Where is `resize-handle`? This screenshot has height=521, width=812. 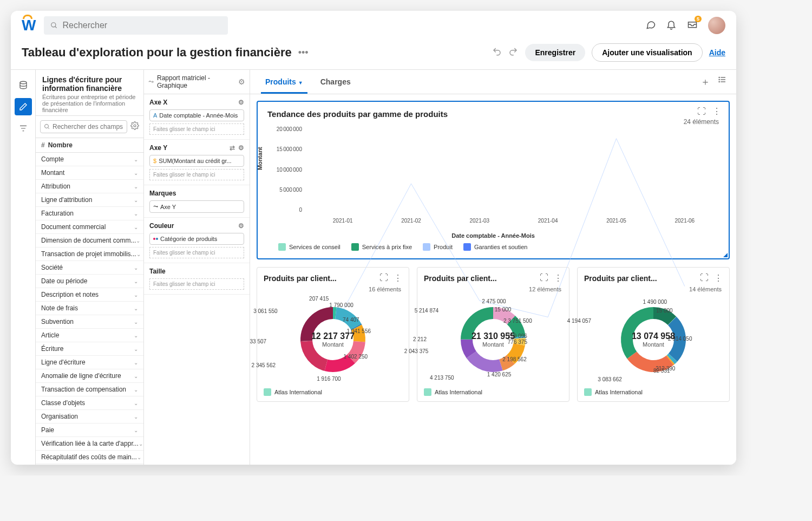 resize-handle is located at coordinates (725, 255).